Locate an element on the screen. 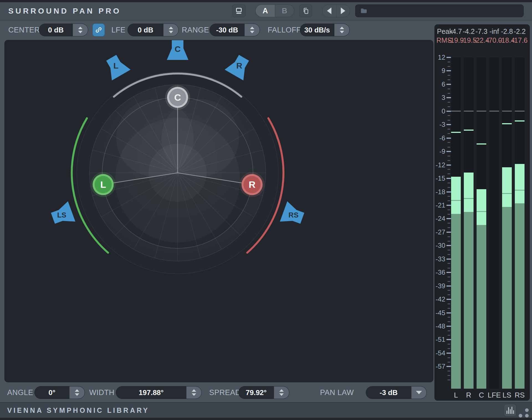 The width and height of the screenshot is (532, 420). scale-label: -36 is located at coordinates (440, 272).